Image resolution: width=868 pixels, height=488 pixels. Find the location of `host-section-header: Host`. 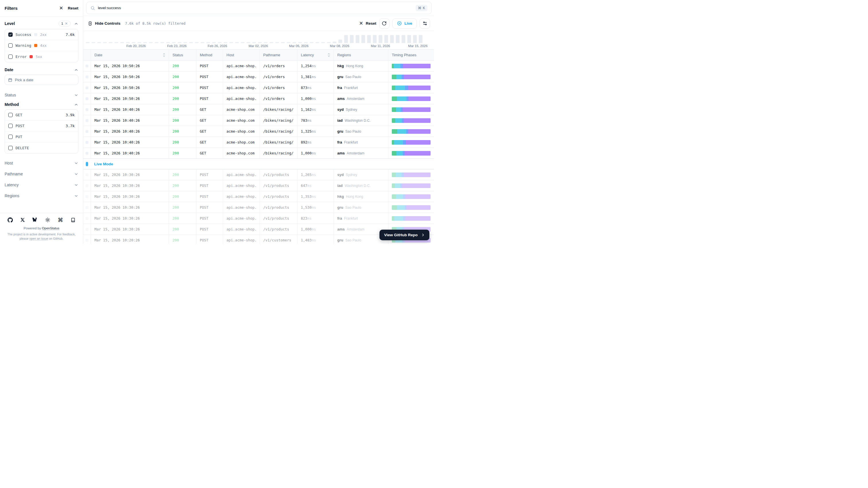

host-section-header: Host is located at coordinates (42, 163).